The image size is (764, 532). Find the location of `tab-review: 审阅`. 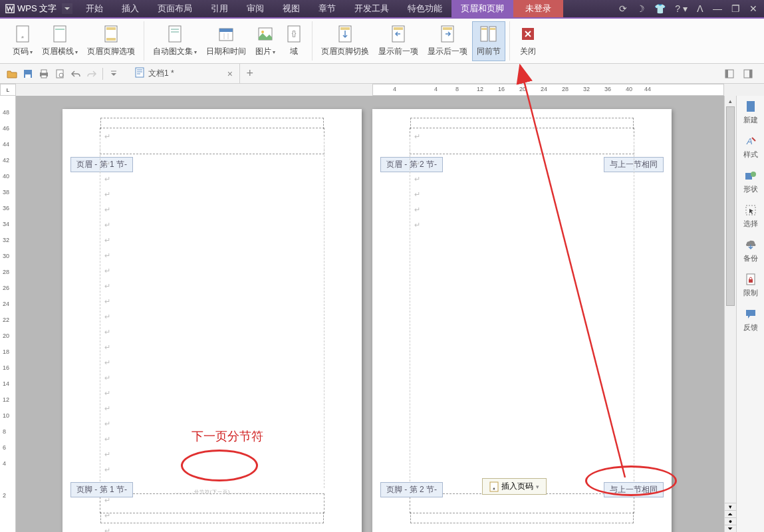

tab-review: 审阅 is located at coordinates (255, 9).